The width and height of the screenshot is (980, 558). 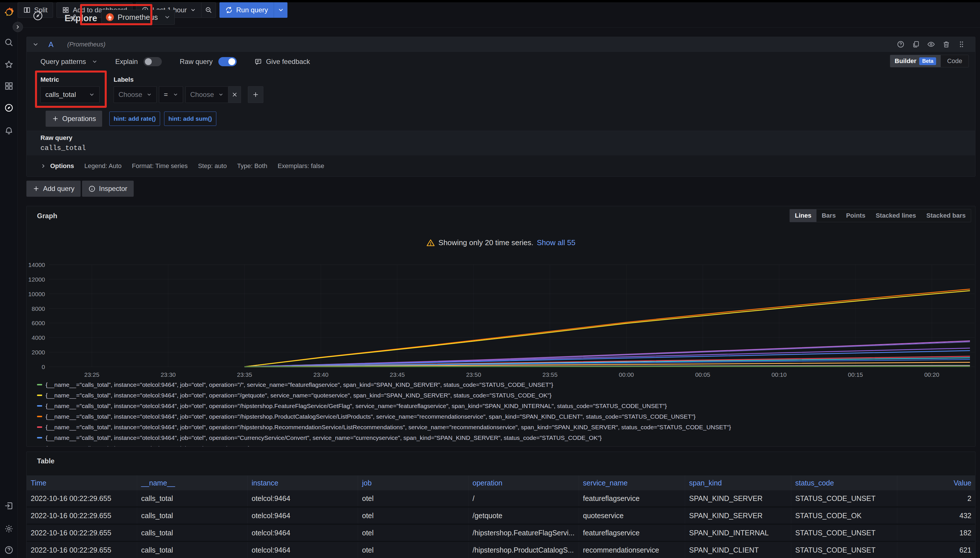 I want to click on raw-query-toggle, so click(x=227, y=62).